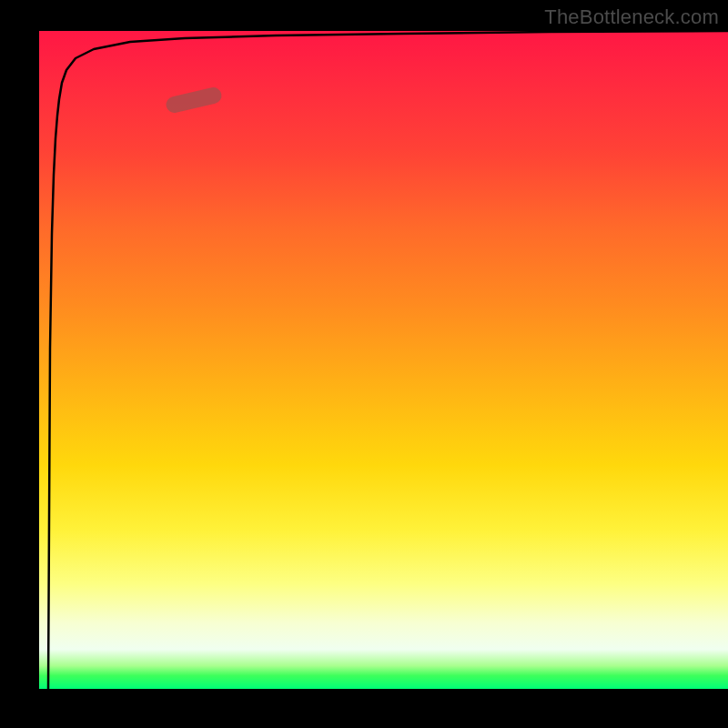 This screenshot has width=728, height=728. I want to click on attribution-text: TheBottleneck.com, so click(632, 17).